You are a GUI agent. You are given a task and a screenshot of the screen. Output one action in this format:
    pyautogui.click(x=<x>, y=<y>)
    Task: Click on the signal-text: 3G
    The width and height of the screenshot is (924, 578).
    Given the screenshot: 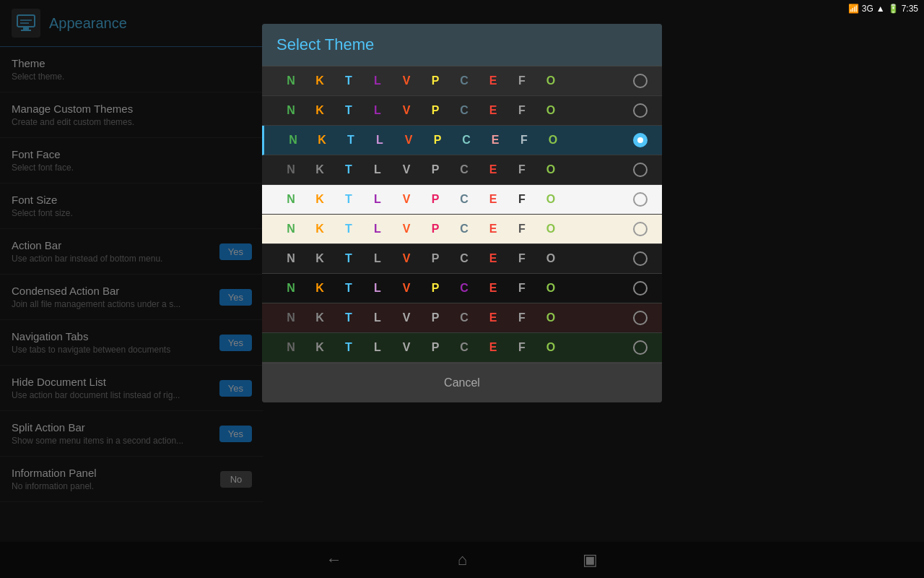 What is the action you would take?
    pyautogui.click(x=868, y=9)
    